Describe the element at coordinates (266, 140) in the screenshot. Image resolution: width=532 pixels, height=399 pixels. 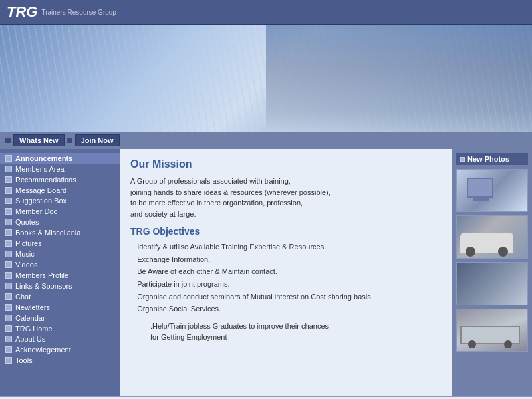
I see `nav-bar: Whats New Join Now` at that location.